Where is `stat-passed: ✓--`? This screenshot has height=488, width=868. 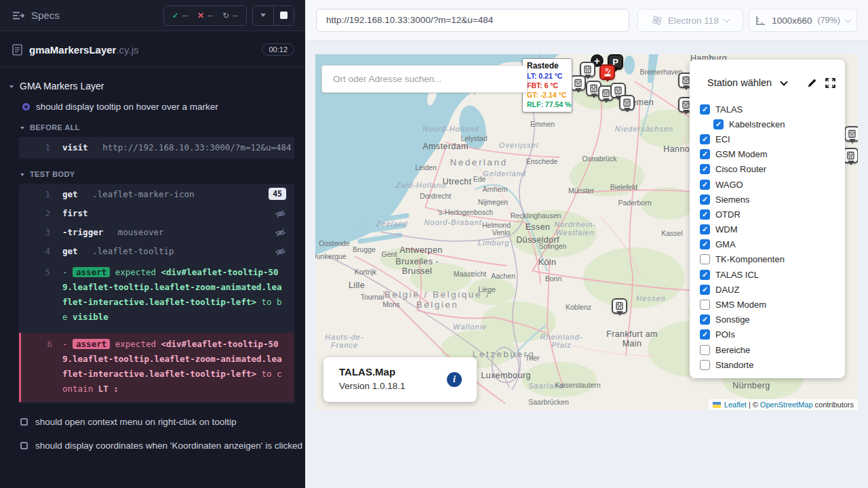 stat-passed: ✓-- is located at coordinates (180, 16).